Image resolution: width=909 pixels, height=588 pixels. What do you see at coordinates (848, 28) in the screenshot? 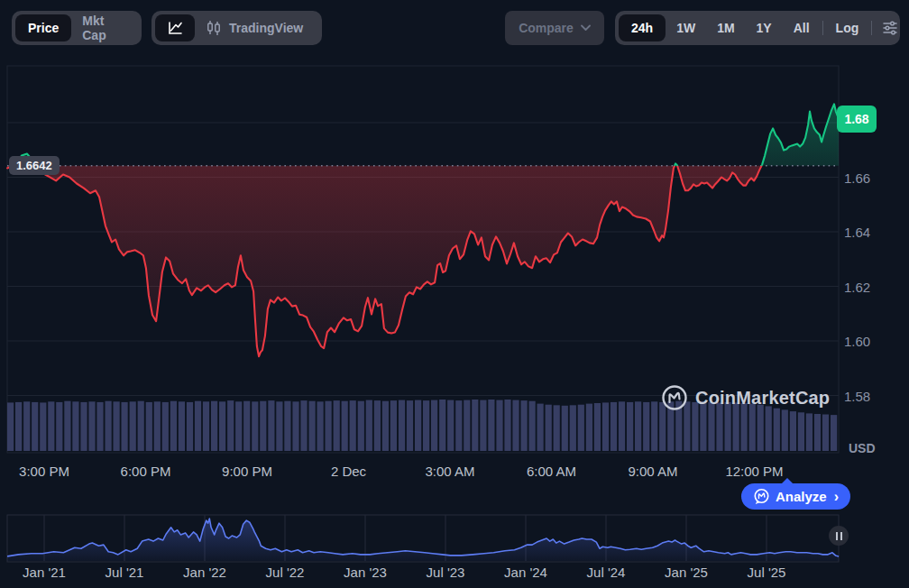
I see `log-scale-button: Log` at bounding box center [848, 28].